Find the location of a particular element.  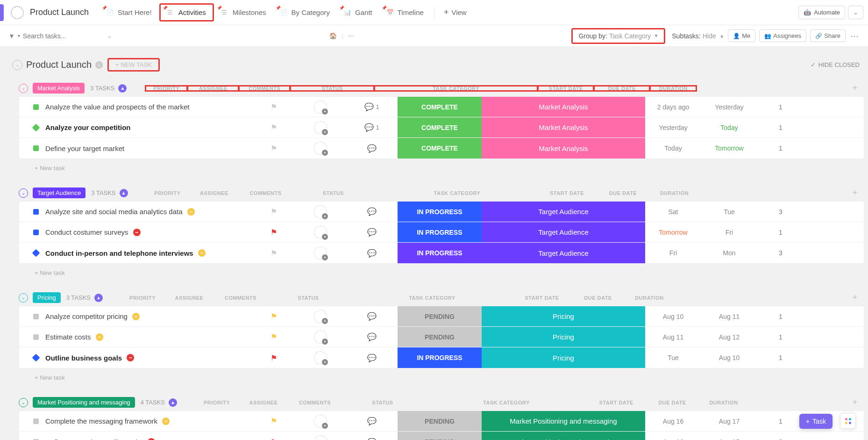

col-status: STATUS is located at coordinates (334, 193).